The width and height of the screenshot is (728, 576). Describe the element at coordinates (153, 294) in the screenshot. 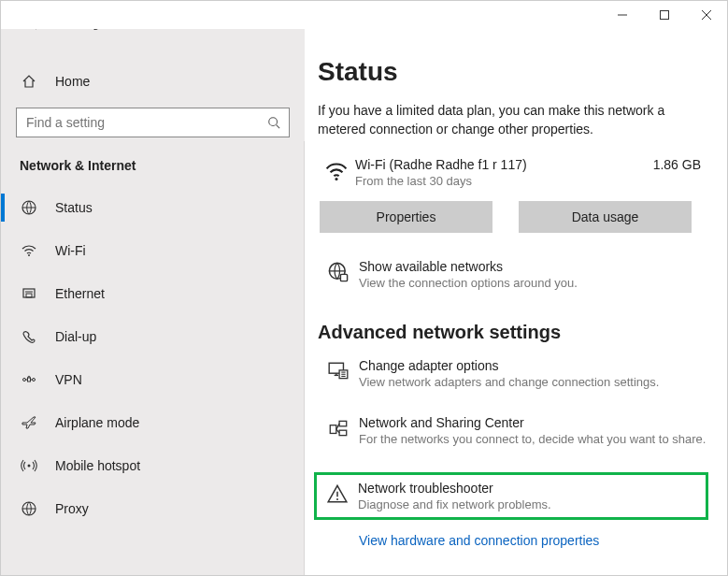

I see `nav-ethernet: Ethernet` at that location.